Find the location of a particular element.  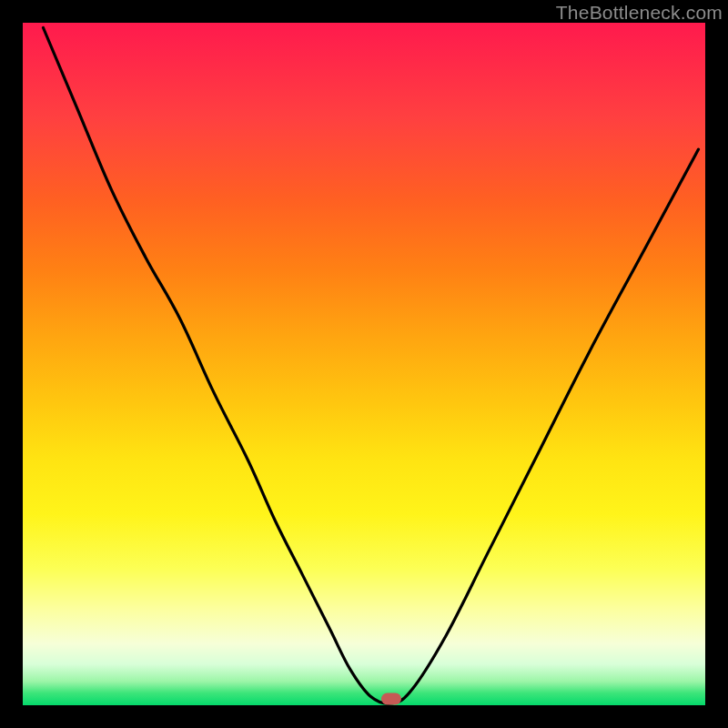

watermark-text: TheBottleneck.com is located at coordinates (639, 13).